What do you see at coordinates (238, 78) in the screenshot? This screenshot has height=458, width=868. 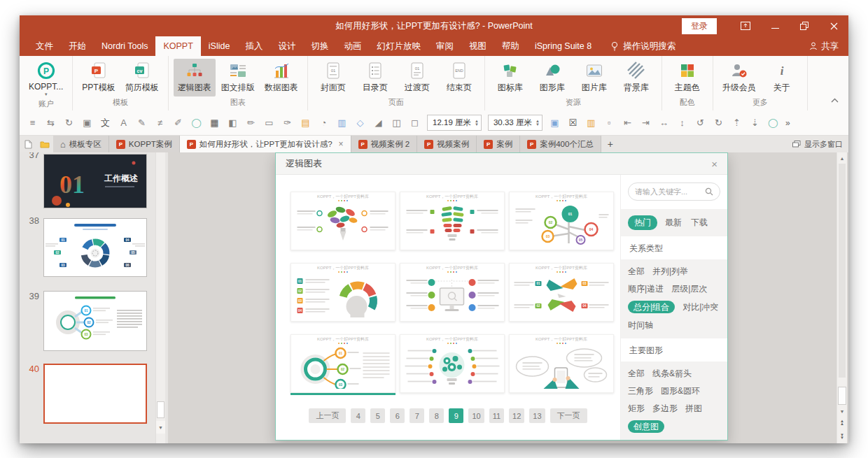 I see `image-text-layout-button: 图文排版` at bounding box center [238, 78].